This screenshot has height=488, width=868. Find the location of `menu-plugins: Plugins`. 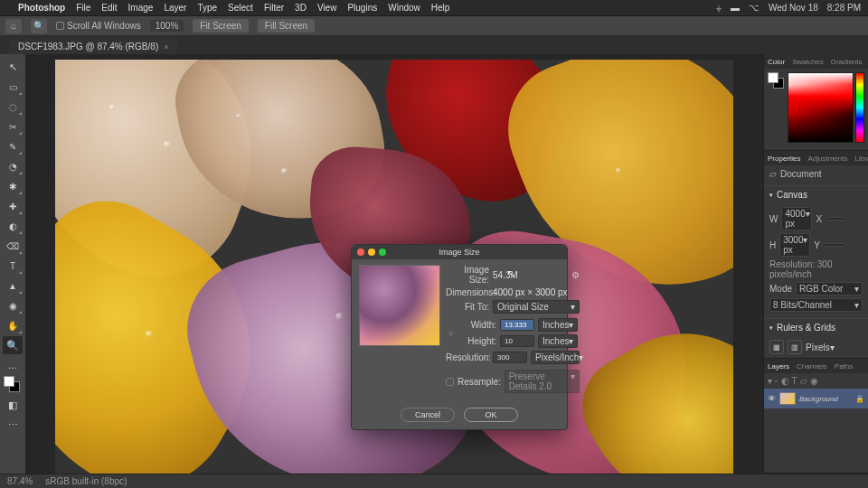

menu-plugins: Plugins is located at coordinates (362, 7).